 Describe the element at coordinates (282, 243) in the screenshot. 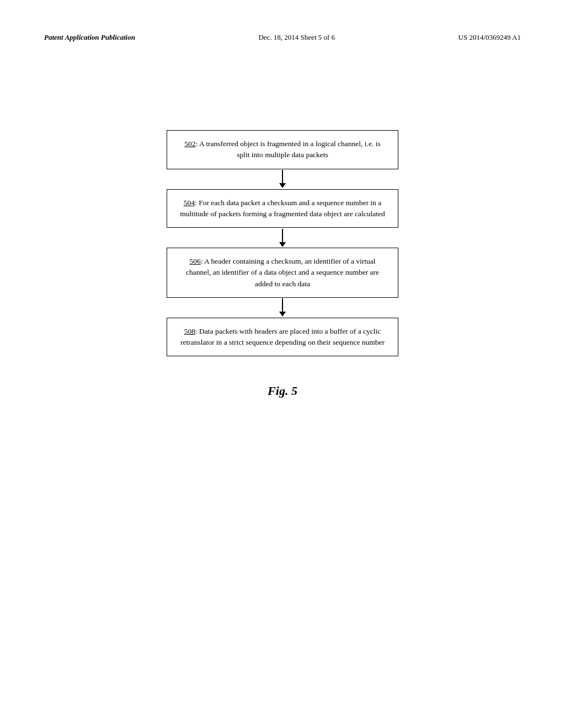

I see `flowchart: 502: A transferred object is fragmented …` at that location.